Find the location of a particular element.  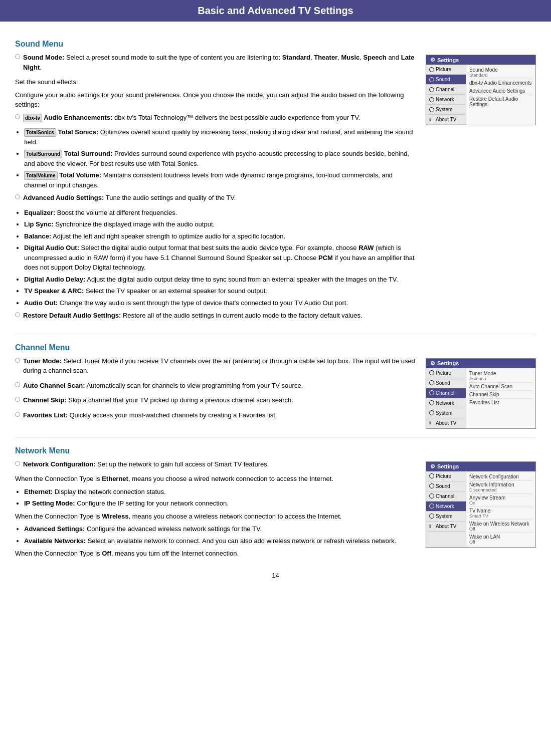

sound-option-advanced: Advanced Audio Settings is located at coordinates (501, 91).